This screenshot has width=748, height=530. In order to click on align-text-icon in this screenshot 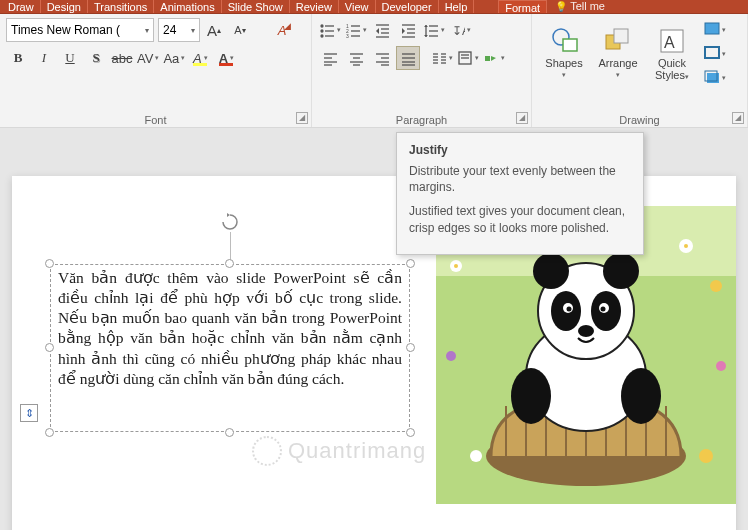, I will do `click(466, 58)`.